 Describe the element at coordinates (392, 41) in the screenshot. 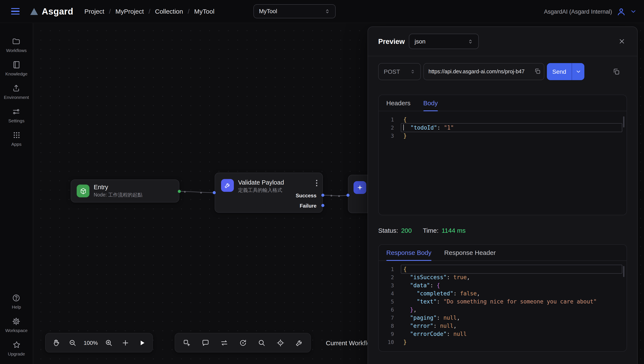

I see `panel-title: Preview` at that location.